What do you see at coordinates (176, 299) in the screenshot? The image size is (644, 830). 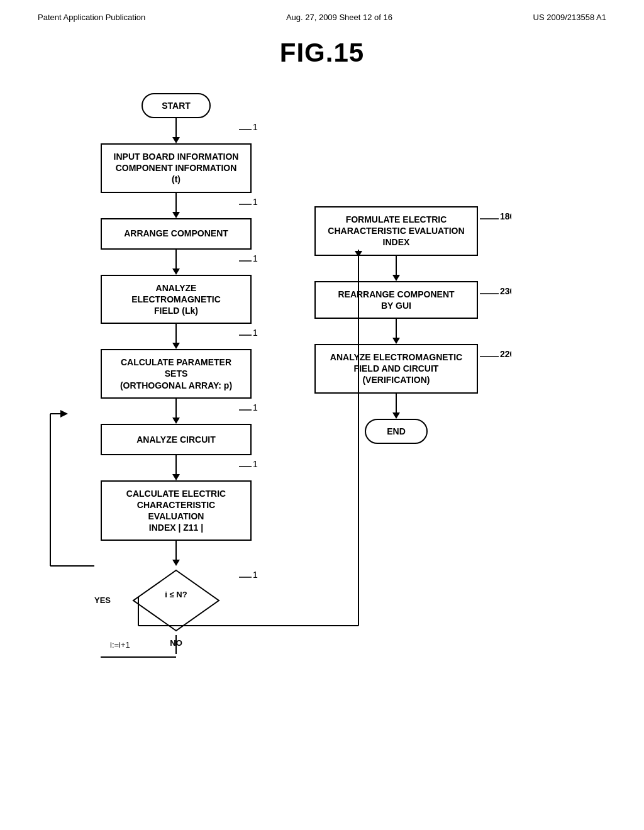 I see `box-130: ANALYZE ELECTROMAGNETIC FIELD (Lk)` at bounding box center [176, 299].